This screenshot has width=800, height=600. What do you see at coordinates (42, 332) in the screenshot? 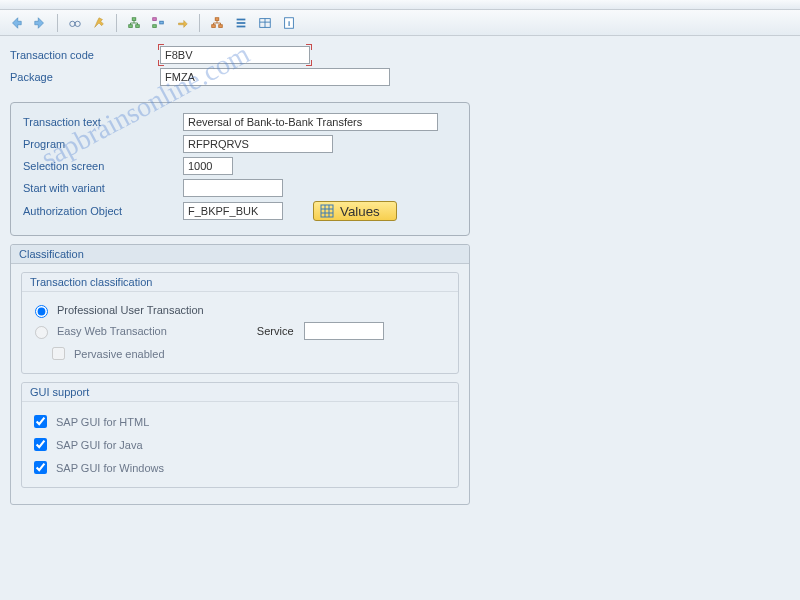
I see `radio-easyweb-input` at bounding box center [42, 332].